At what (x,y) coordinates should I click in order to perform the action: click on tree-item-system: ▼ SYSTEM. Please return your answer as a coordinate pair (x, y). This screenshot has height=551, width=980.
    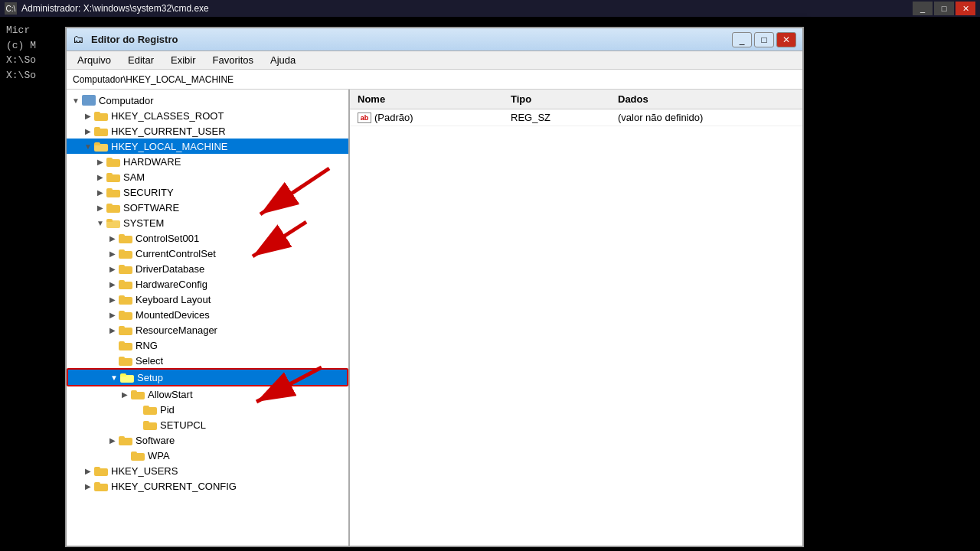
    Looking at the image, I should click on (207, 223).